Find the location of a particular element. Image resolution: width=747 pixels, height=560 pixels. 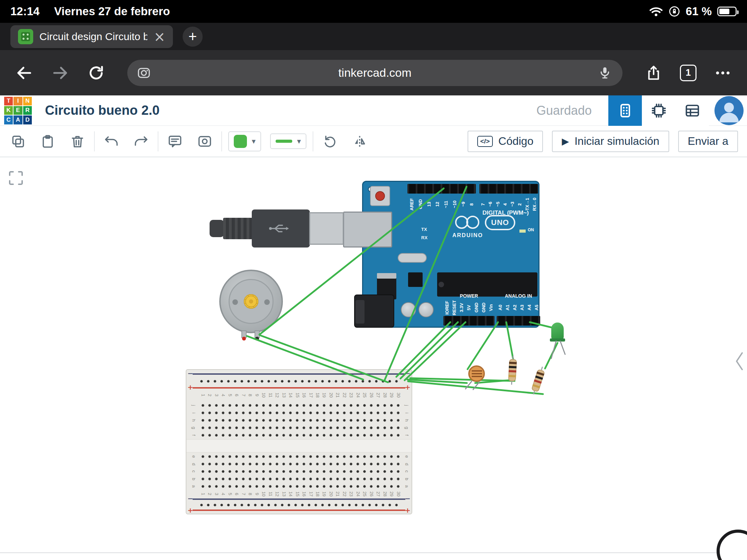

row-letters: jihgf is located at coordinates (194, 420).